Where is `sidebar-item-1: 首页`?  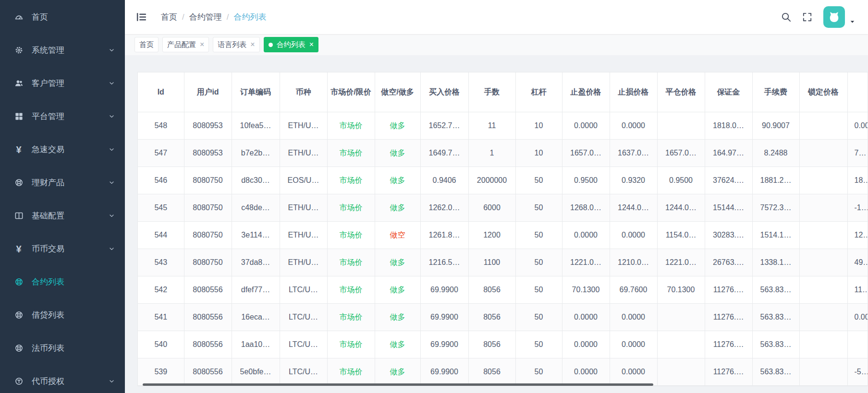 sidebar-item-1: 首页 is located at coordinates (62, 17).